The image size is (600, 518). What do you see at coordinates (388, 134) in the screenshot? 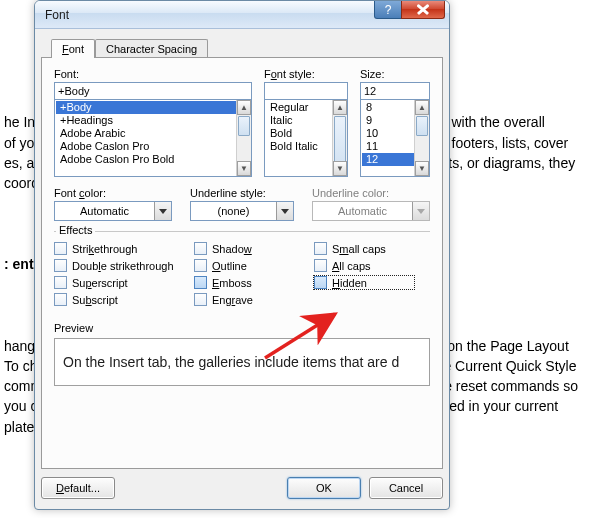
I see `list-item: 10` at bounding box center [388, 134].